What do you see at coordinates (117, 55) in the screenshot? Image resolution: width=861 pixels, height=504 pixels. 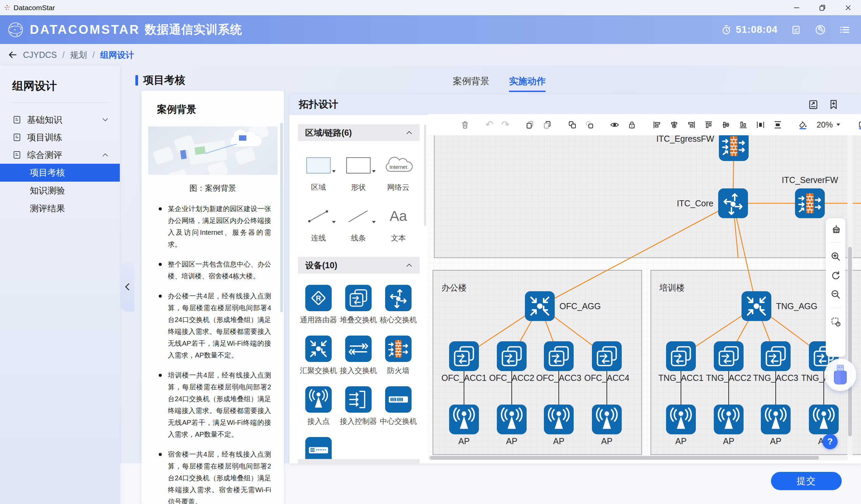 I see `breadcrumb-current: 组网设计` at bounding box center [117, 55].